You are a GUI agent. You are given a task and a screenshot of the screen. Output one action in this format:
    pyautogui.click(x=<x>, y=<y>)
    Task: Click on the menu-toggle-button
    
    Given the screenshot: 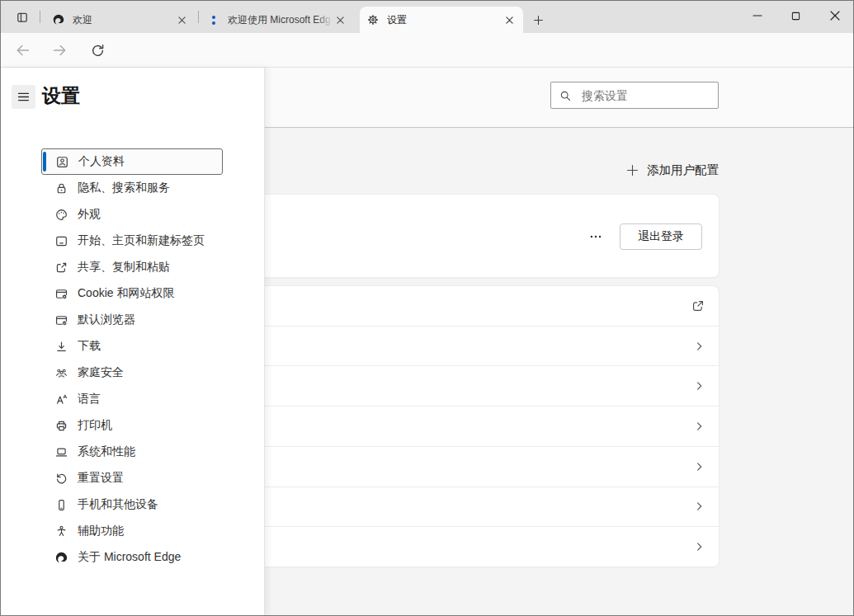 What is the action you would take?
    pyautogui.click(x=23, y=97)
    